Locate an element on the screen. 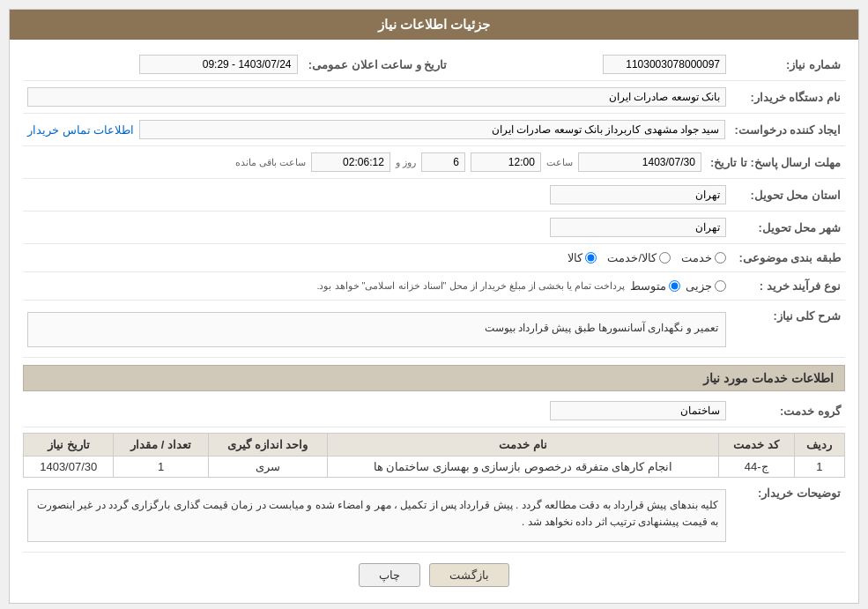 The image size is (868, 609). buyer-station-label: نام دستگاه خریدار: is located at coordinates (788, 97).